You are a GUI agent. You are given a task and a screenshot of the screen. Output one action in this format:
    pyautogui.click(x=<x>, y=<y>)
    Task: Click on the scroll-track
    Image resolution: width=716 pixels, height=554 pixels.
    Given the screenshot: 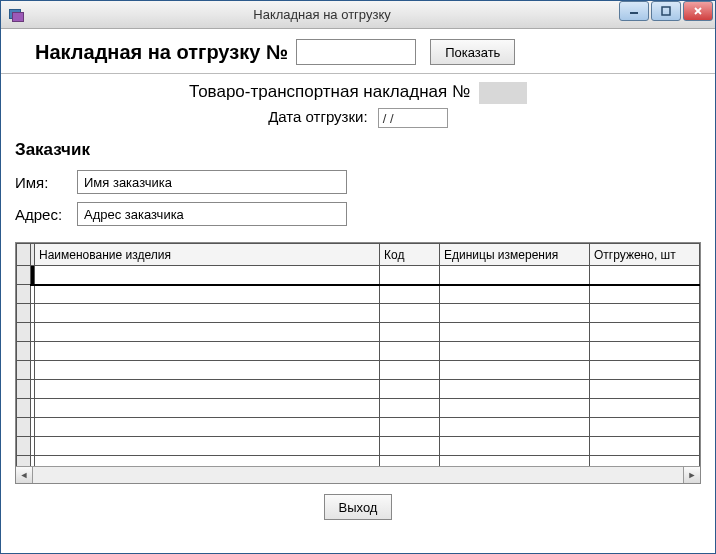 What is the action you would take?
    pyautogui.click(x=358, y=475)
    